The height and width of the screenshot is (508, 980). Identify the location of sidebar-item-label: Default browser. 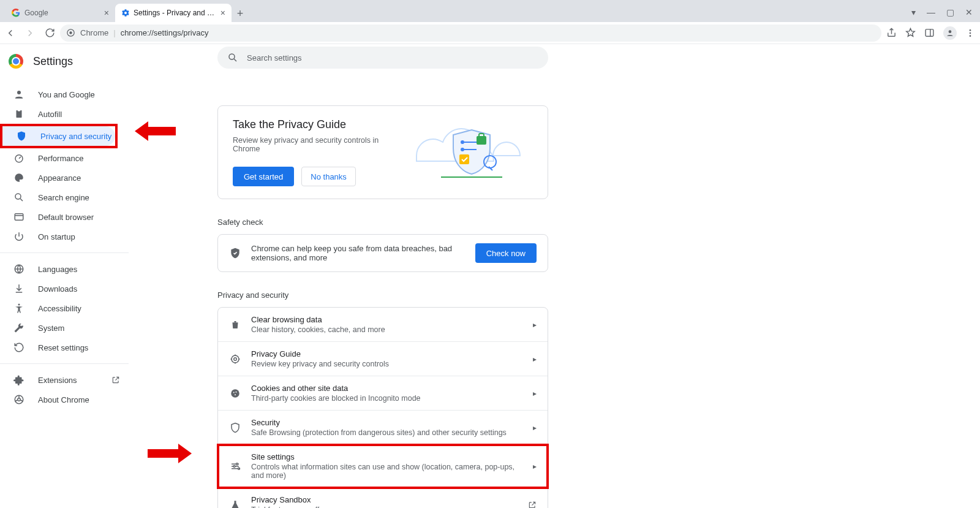
(66, 217).